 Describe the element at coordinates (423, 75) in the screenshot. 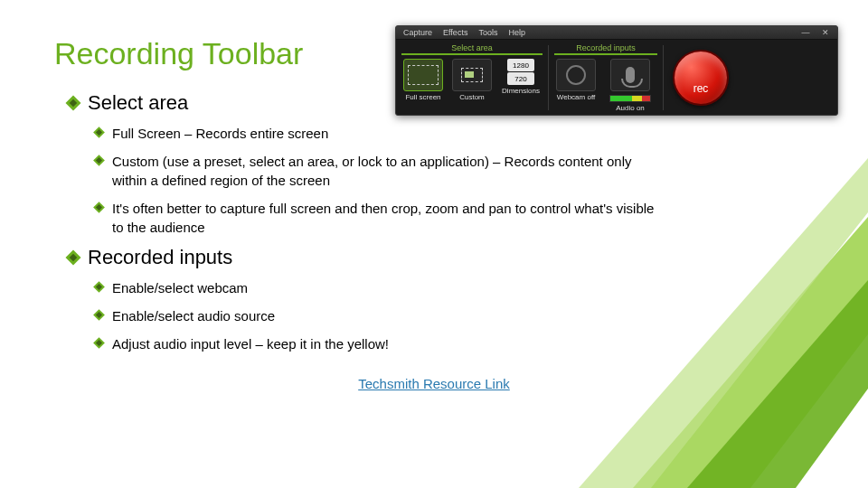

I see `fullscreen-icon` at that location.